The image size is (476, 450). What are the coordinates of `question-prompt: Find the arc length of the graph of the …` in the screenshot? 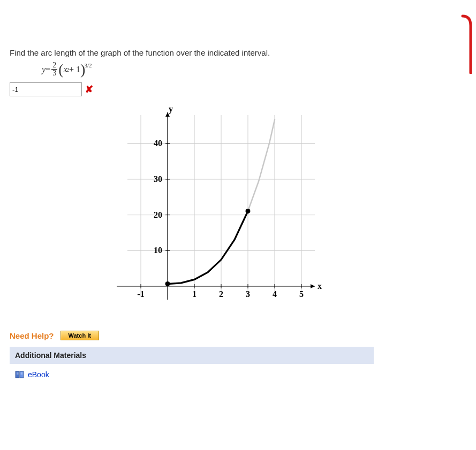 It's located at (197, 52).